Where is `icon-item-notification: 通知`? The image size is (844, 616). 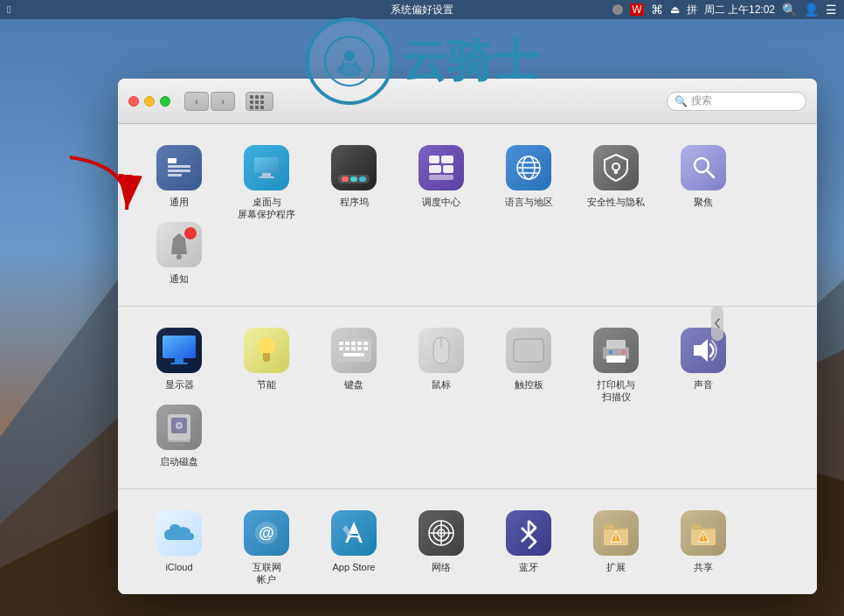
icon-item-notification: 通知 is located at coordinates (179, 253).